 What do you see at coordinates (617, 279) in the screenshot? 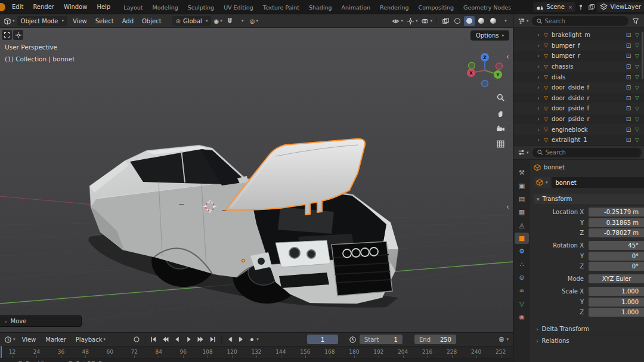
I see `rotation-mode-dropdown: XYZ Euler` at bounding box center [617, 279].